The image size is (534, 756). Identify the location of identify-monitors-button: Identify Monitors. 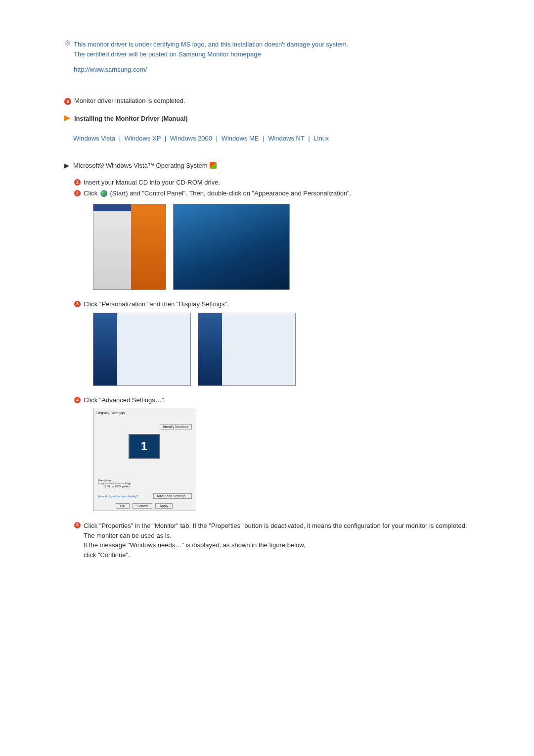
(176, 426).